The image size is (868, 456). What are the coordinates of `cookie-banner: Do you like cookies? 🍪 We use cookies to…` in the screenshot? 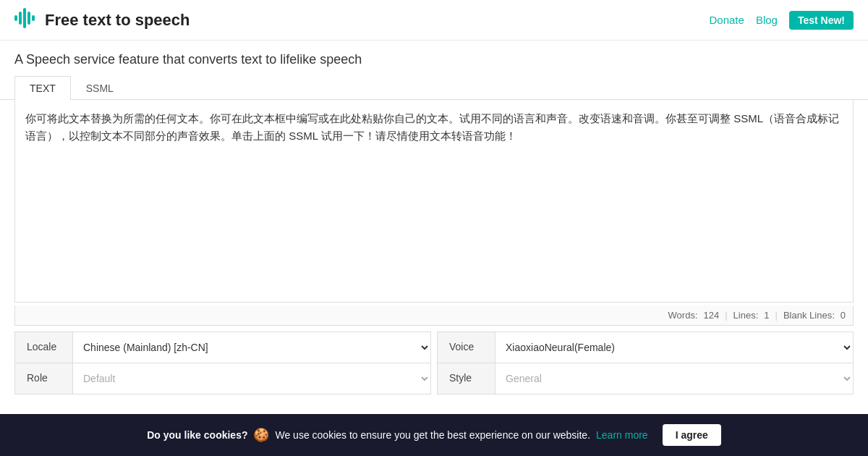 It's located at (434, 435).